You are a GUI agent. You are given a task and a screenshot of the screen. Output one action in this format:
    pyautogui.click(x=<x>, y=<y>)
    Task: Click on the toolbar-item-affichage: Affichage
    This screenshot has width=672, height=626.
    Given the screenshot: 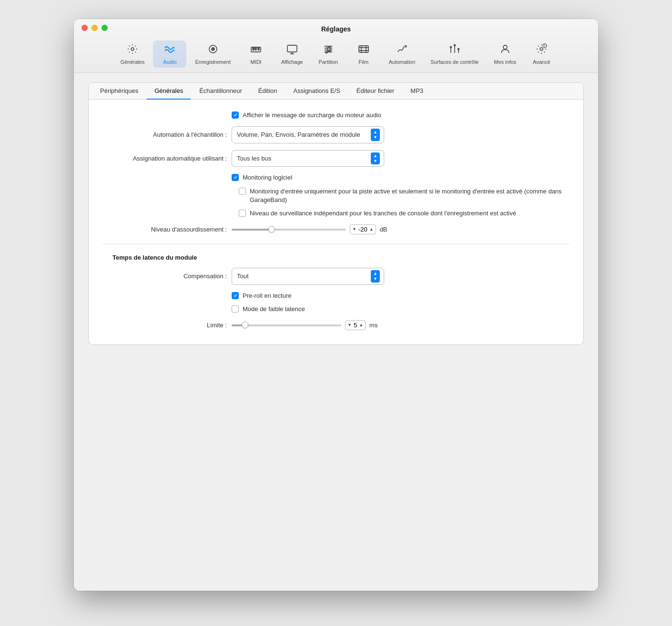 What is the action you would take?
    pyautogui.click(x=292, y=54)
    